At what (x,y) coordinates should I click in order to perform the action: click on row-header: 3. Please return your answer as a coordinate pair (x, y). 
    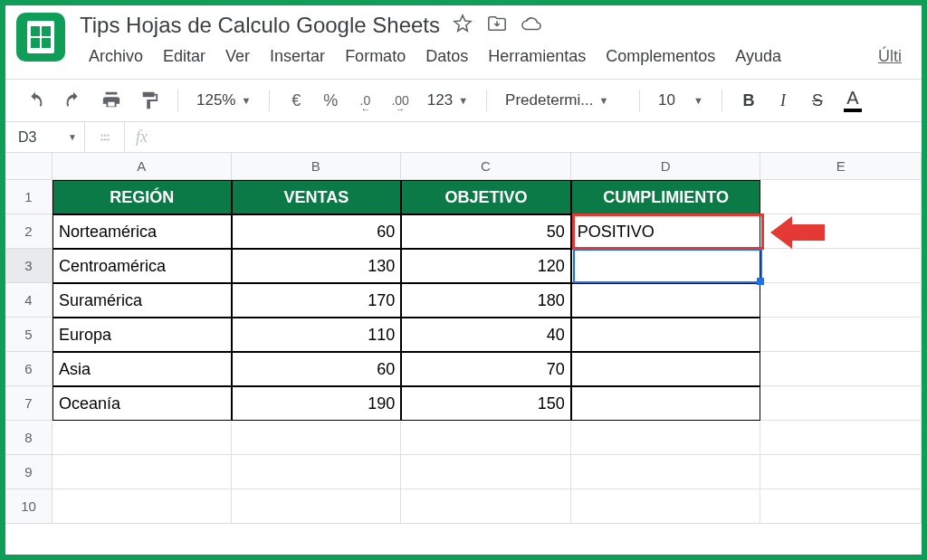
    Looking at the image, I should click on (29, 266).